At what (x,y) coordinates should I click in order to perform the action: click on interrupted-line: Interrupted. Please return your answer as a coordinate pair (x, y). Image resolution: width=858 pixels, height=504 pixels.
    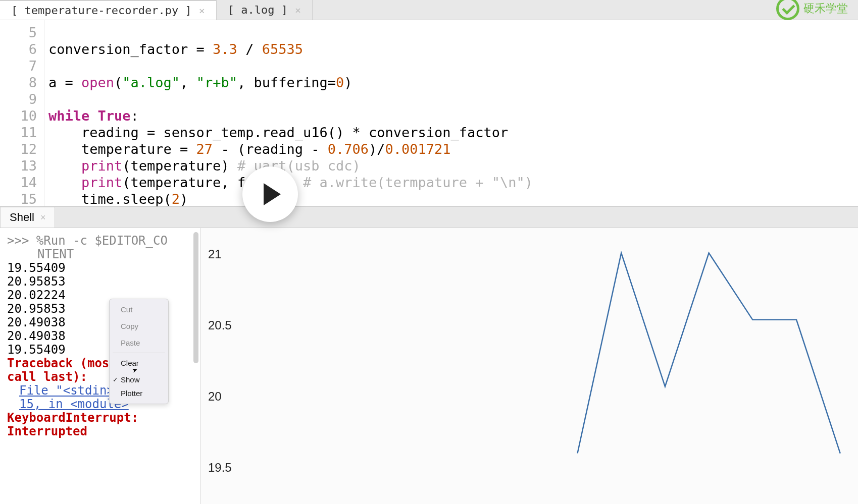
    Looking at the image, I should click on (47, 431).